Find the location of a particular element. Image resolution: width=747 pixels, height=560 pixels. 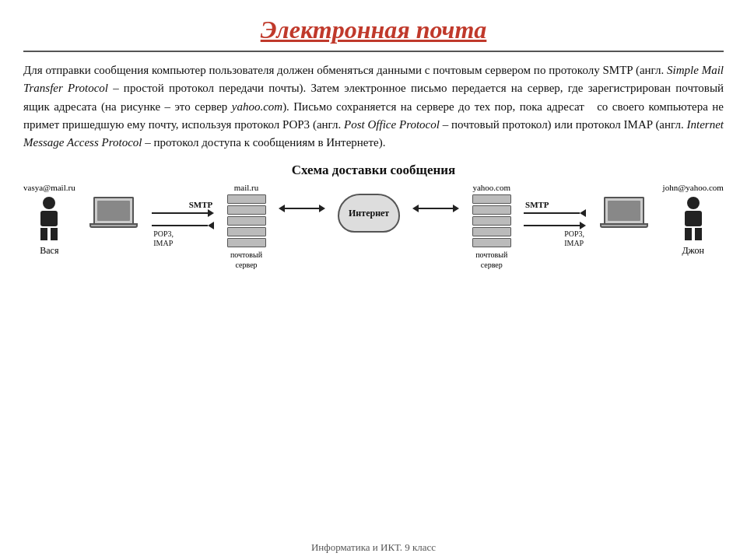

left-laptop-screen-inner is located at coordinates (114, 211).